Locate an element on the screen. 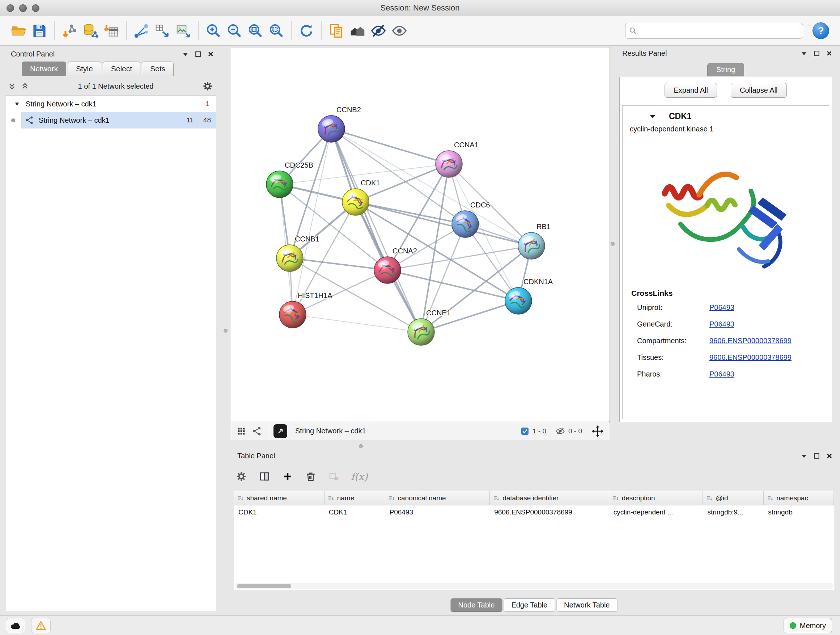 This screenshot has width=840, height=635. network-edge-CCNE1-HIST1H1A is located at coordinates (357, 323).